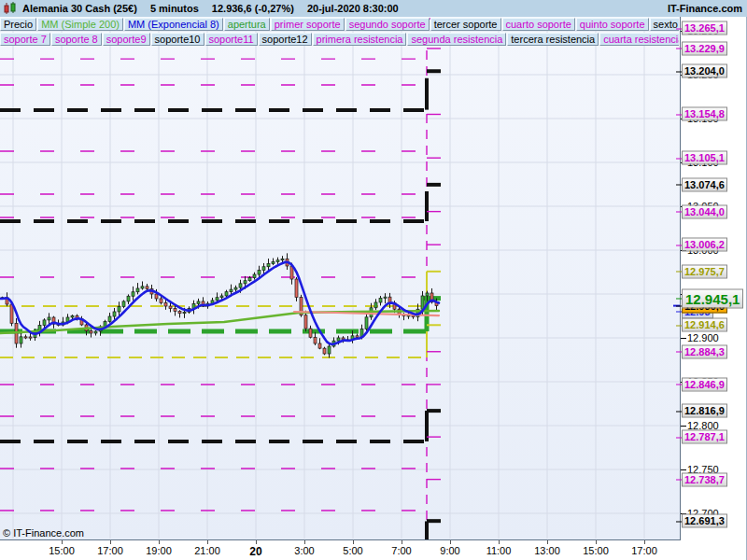 The width and height of the screenshot is (747, 560). I want to click on x-axis-label: 7:00, so click(402, 551).